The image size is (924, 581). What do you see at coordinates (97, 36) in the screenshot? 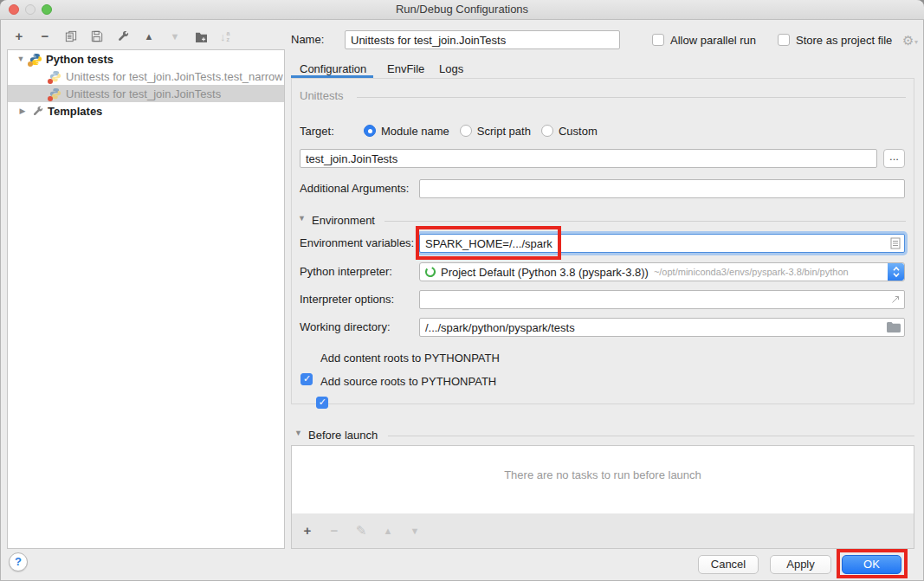
I see `save-configuration-icon` at bounding box center [97, 36].